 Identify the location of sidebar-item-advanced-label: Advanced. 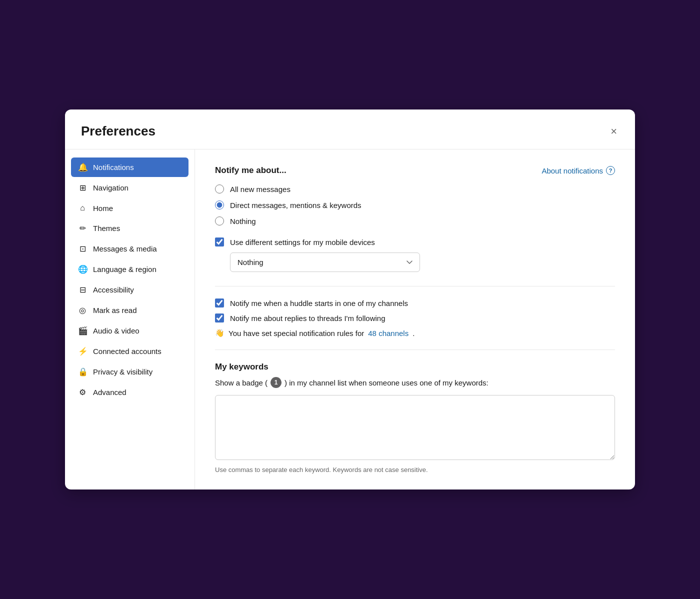
(110, 392).